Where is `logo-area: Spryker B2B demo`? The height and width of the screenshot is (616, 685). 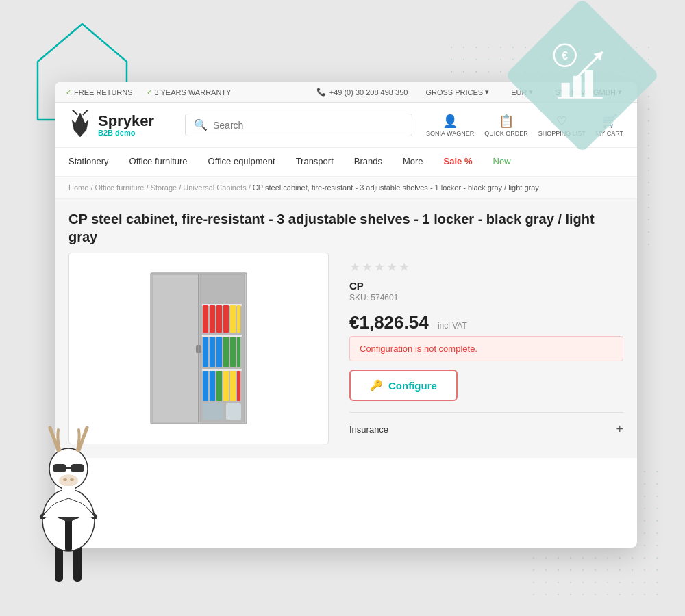
logo-area: Spryker B2B demo is located at coordinates (120, 125).